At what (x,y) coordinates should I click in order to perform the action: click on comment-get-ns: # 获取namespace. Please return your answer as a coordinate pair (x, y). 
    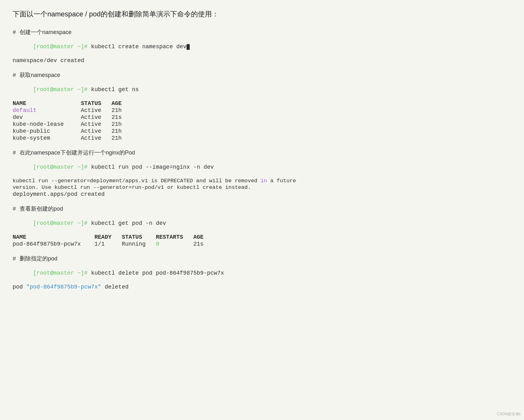
    Looking at the image, I should click on (262, 75).